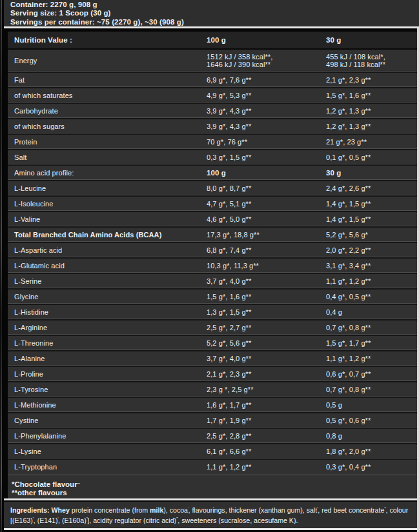  What do you see at coordinates (107, 467) in the screenshot?
I see `row-label: L-Tryptophan` at bounding box center [107, 467].